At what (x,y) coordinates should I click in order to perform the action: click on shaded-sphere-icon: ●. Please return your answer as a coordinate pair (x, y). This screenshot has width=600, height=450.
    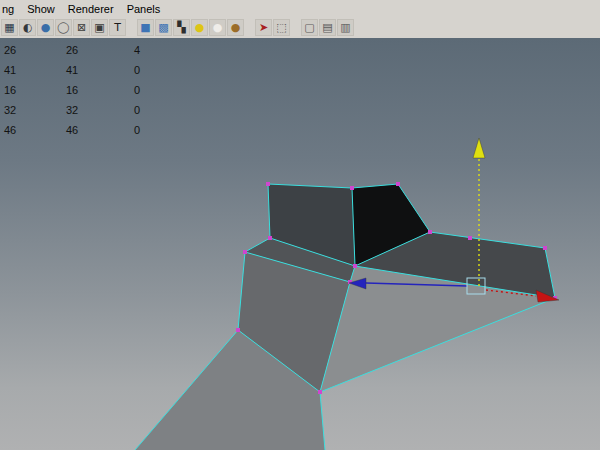
    Looking at the image, I should click on (46, 28).